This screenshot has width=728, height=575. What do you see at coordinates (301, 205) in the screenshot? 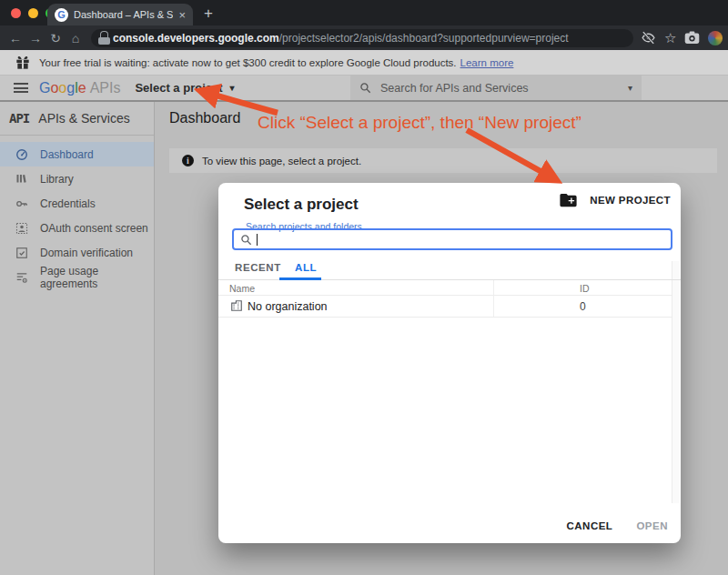
I see `dialog-title: Select a project` at bounding box center [301, 205].